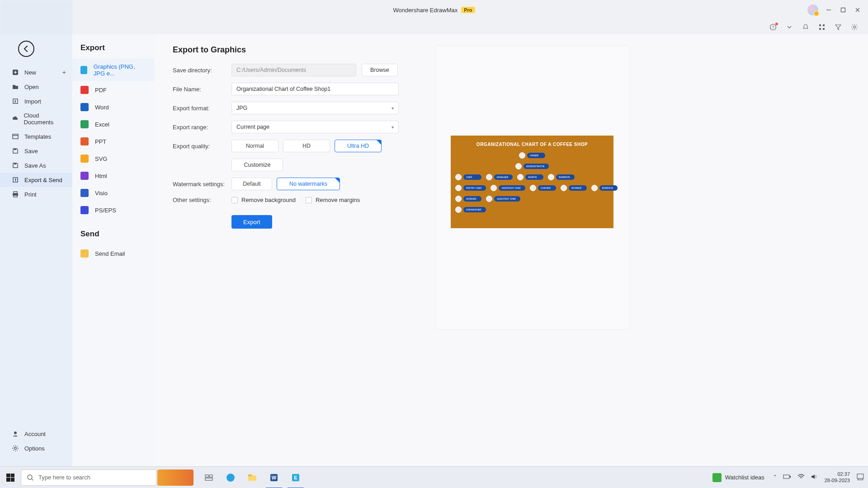  I want to click on export-type-graphics-png-jpg-e-: Graphics (PNG, JPG e..., so click(113, 70).